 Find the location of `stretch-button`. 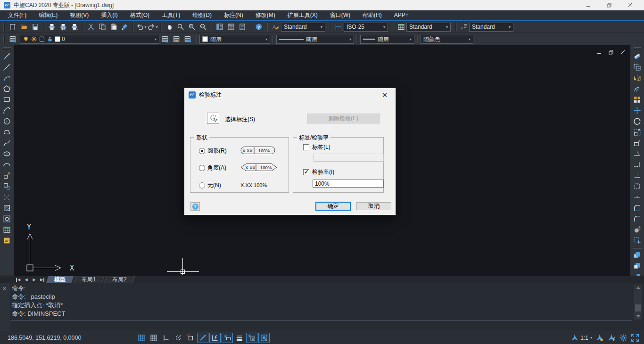

stretch-button is located at coordinates (637, 143).